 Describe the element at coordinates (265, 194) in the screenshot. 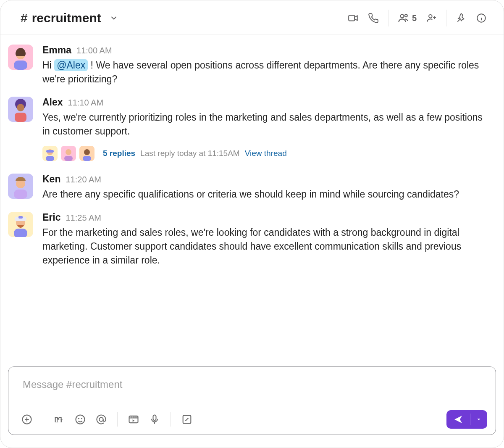

I see `message-text: Are there any specific qualifications or…` at that location.